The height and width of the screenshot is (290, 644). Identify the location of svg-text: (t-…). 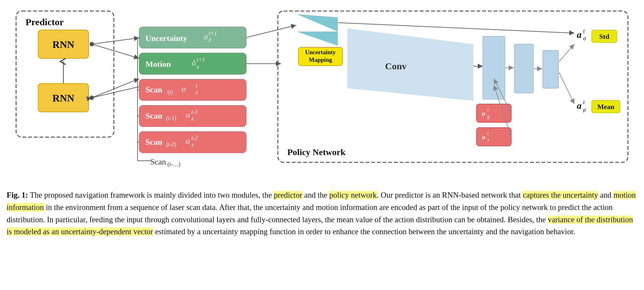
(174, 165).